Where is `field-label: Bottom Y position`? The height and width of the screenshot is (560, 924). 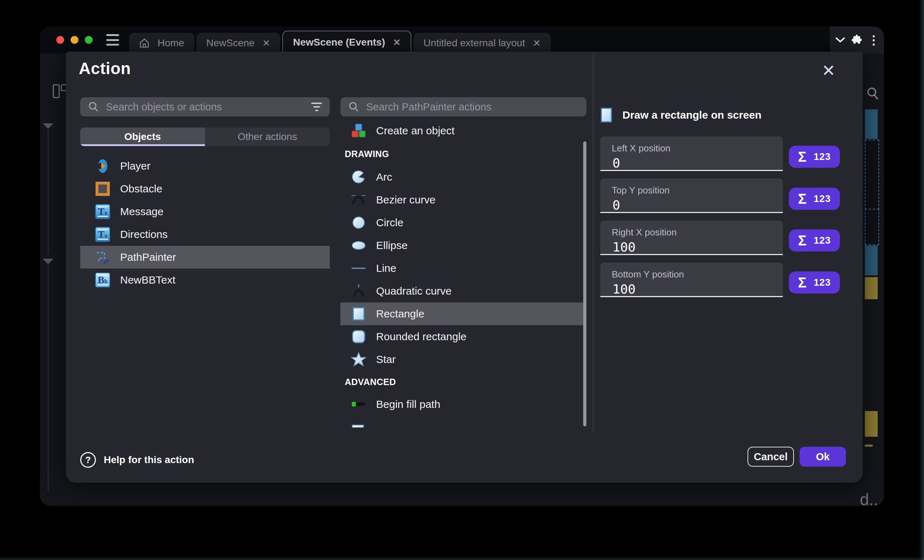
field-label: Bottom Y position is located at coordinates (692, 271).